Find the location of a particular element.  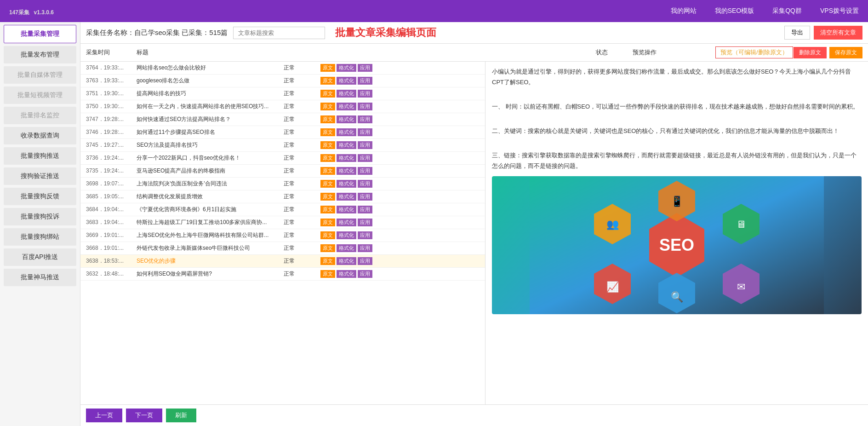

table-row: 3735．19:24:... 亚马逊SEO提高产品排名的终极指南 正常 原文 格… is located at coordinates (283, 171).